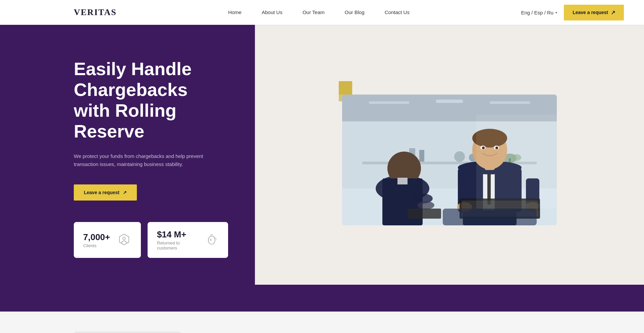 The width and height of the screenshot is (644, 333). What do you see at coordinates (151, 240) in the screenshot?
I see `stats-row: 7,000+ Clients $14 M+ Returned to cust` at bounding box center [151, 240].